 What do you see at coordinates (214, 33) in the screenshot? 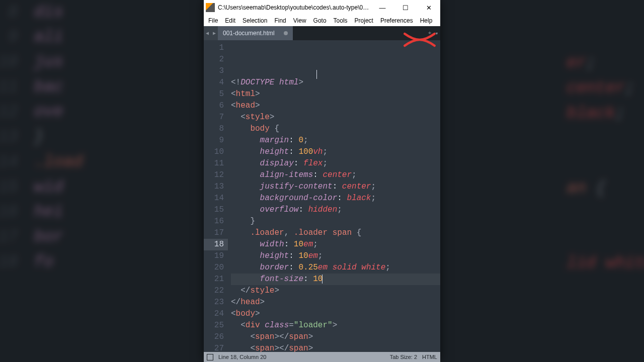
I see `tab-next-button: ▶` at bounding box center [214, 33].